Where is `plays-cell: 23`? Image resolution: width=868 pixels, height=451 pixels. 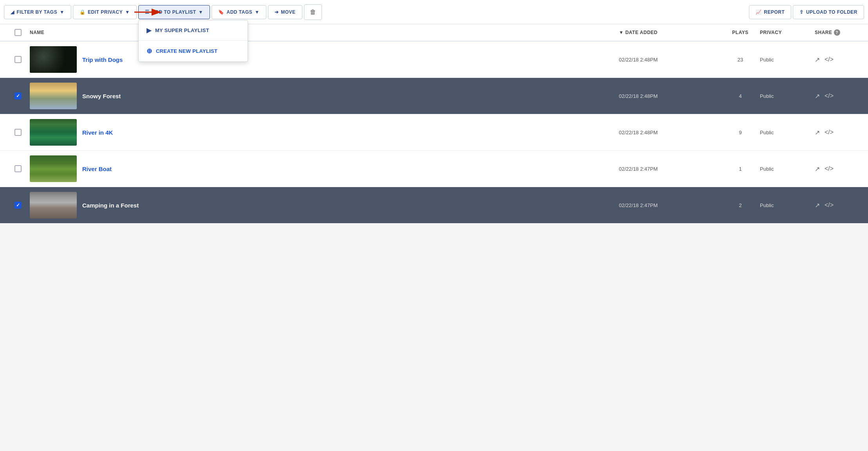 plays-cell: 23 is located at coordinates (740, 60).